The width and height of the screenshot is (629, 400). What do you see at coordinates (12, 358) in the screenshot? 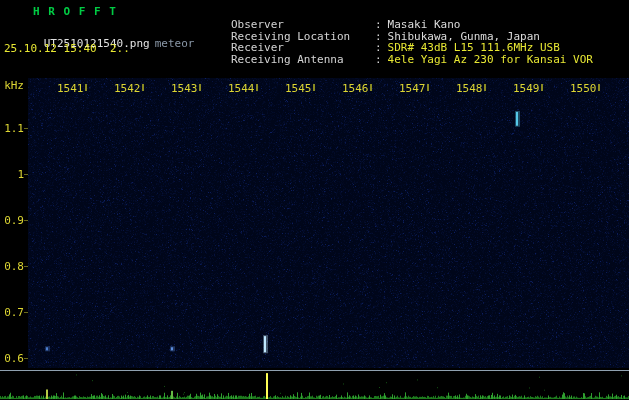
I see `frequency-axis-tick: 0.6` at bounding box center [12, 358].